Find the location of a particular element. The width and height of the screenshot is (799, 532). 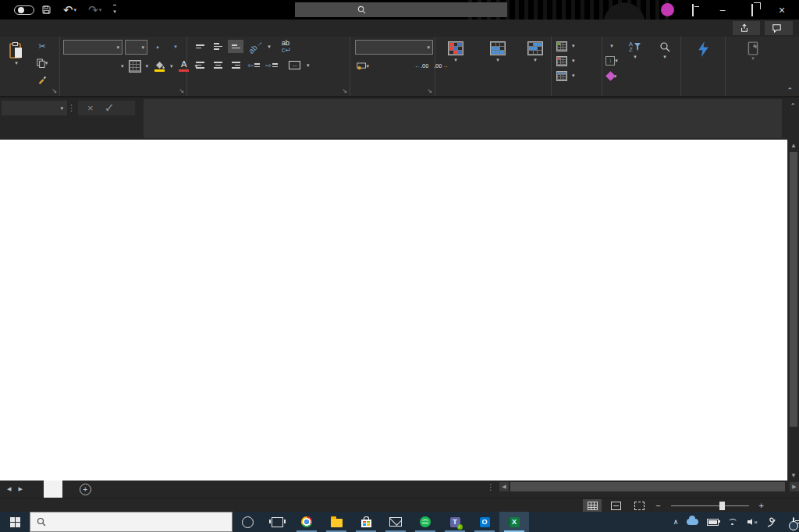

fill-color-dropdown: ▾ is located at coordinates (172, 66).